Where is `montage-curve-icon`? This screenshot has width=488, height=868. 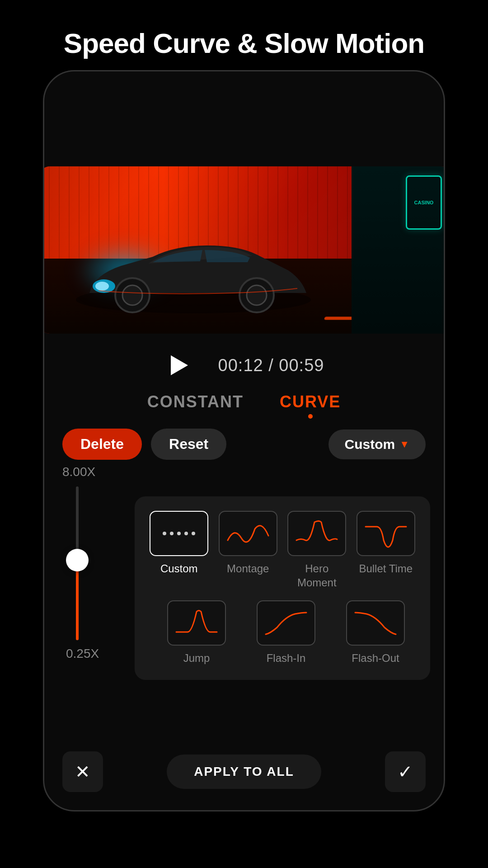
montage-curve-icon is located at coordinates (248, 533).